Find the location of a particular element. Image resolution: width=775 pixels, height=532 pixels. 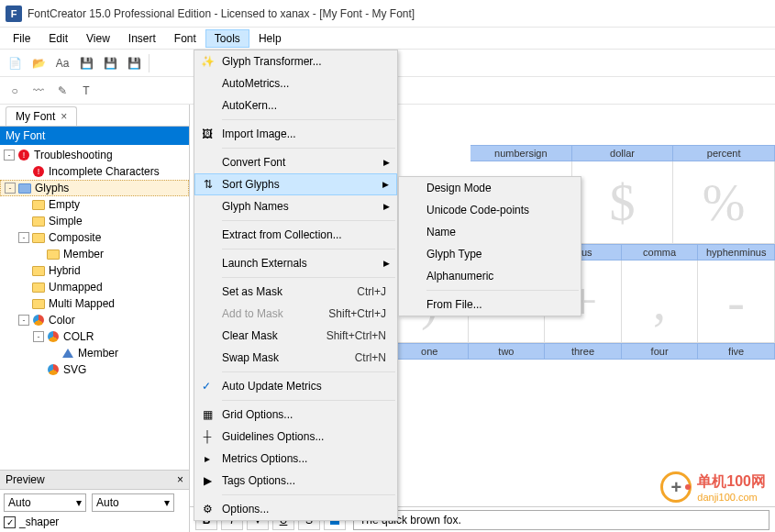

menuitem-sort-glyphs: ⇅Sort Glyphs▶ is located at coordinates (295, 184).